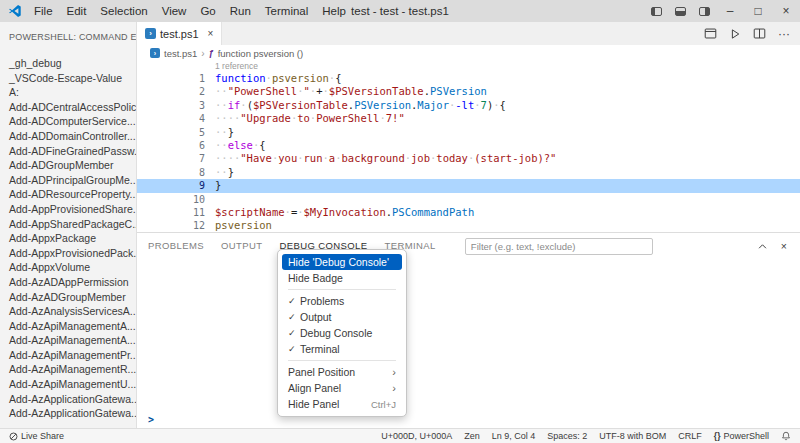 The image size is (800, 443). I want to click on command-item-add-appxprovisionedpack: Add-AppxProvisionedPack..., so click(68, 254).